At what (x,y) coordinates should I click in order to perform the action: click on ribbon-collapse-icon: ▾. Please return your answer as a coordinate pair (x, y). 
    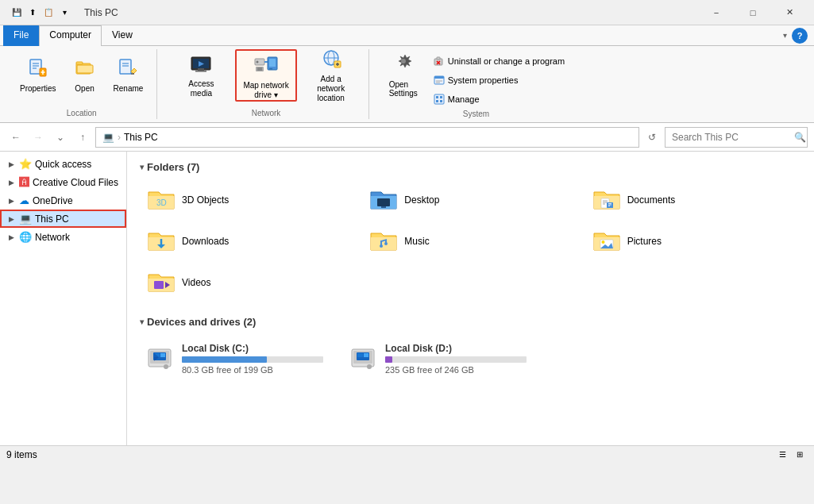
    Looking at the image, I should click on (785, 35).